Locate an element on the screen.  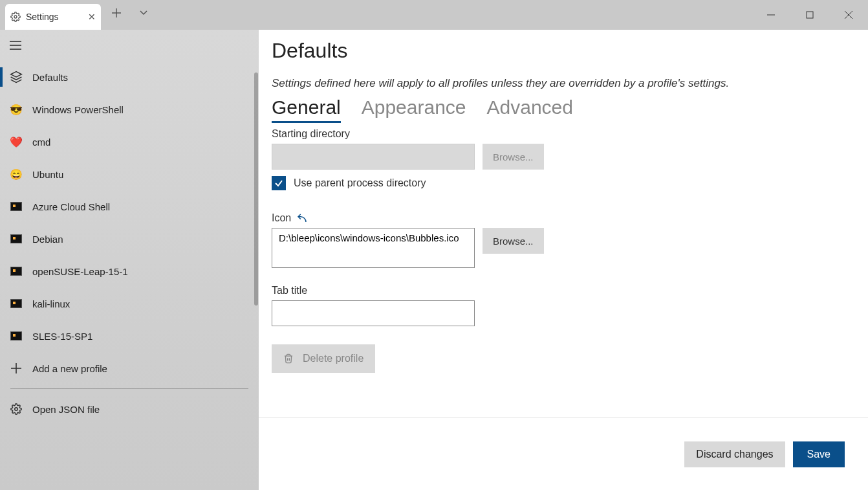
tab-general: General is located at coordinates (307, 110).